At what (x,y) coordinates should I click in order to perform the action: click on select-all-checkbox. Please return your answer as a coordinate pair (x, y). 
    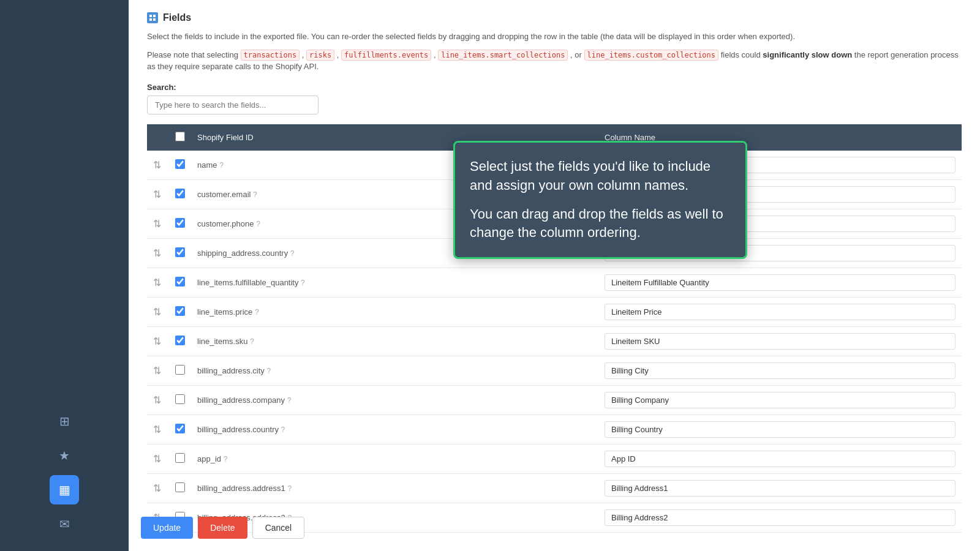
    Looking at the image, I should click on (180, 137).